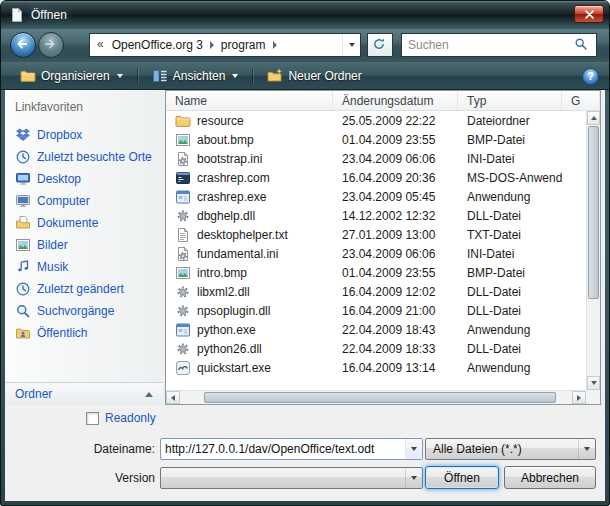 This screenshot has height=506, width=610. Describe the element at coordinates (579, 398) in the screenshot. I see `scroll-right-button` at that location.